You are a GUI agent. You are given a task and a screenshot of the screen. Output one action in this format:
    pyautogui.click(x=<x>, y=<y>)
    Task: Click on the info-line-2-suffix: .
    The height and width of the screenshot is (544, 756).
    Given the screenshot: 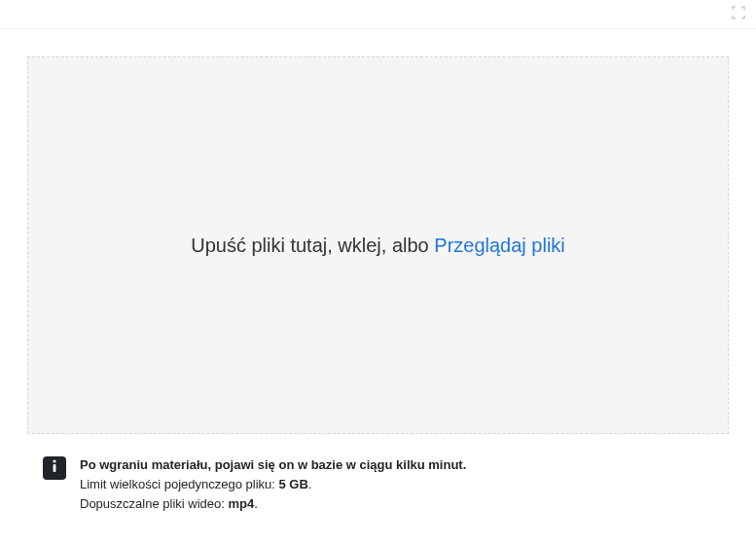 What is the action you would take?
    pyautogui.click(x=310, y=485)
    